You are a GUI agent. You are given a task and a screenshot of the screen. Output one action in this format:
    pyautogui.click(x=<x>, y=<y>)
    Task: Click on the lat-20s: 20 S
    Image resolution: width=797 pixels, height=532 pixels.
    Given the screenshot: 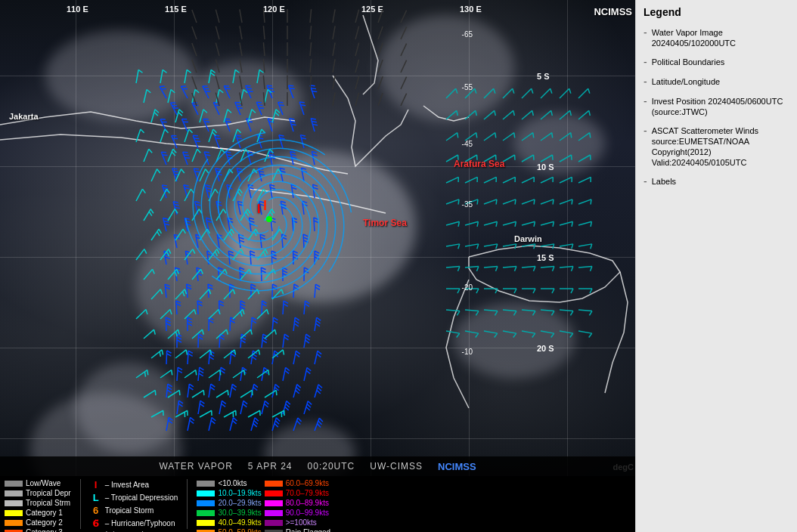 What is the action you would take?
    pyautogui.click(x=546, y=348)
    